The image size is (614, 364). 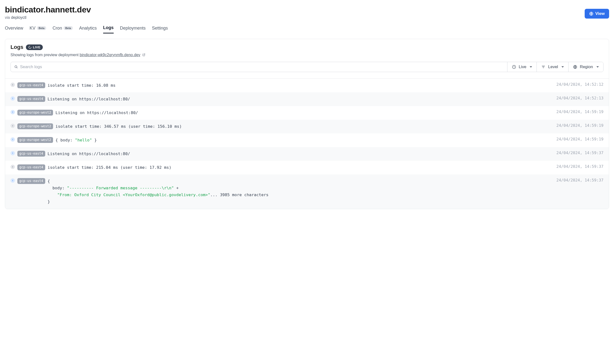 I want to click on tab-label: Logs, so click(x=108, y=28).